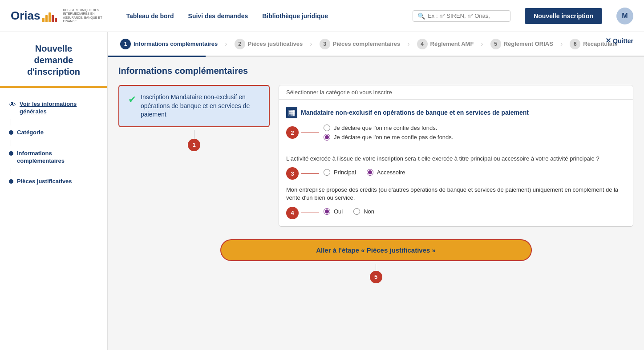 This screenshot has height=350, width=644. Describe the element at coordinates (360, 44) in the screenshot. I see `step-3: 3 Pièces complementaires` at that location.